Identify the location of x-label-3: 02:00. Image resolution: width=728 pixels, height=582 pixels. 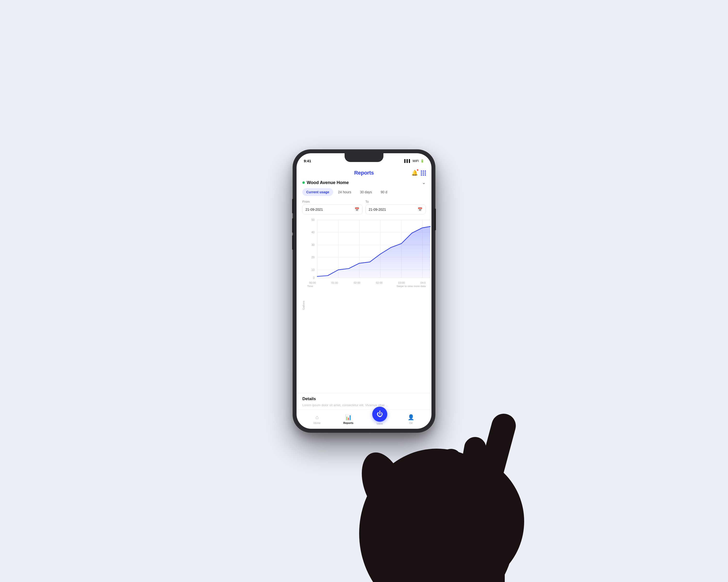
(357, 283).